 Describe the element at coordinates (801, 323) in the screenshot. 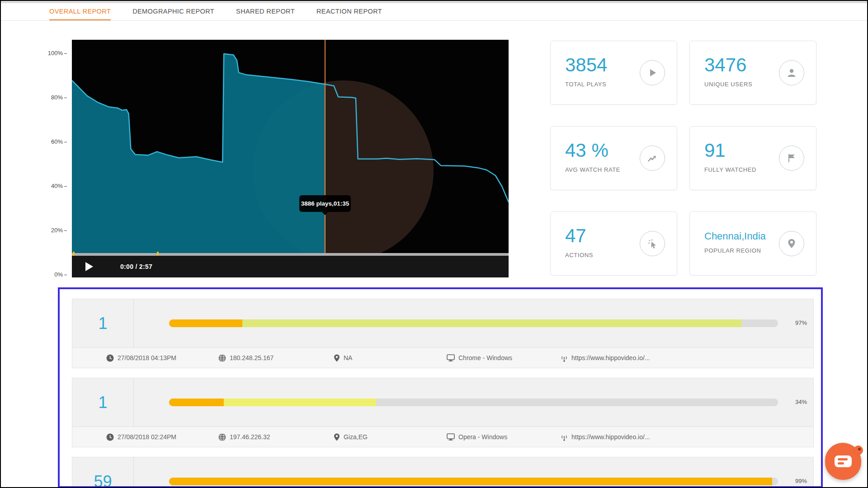

I see `watch-percent-label: 97%` at that location.